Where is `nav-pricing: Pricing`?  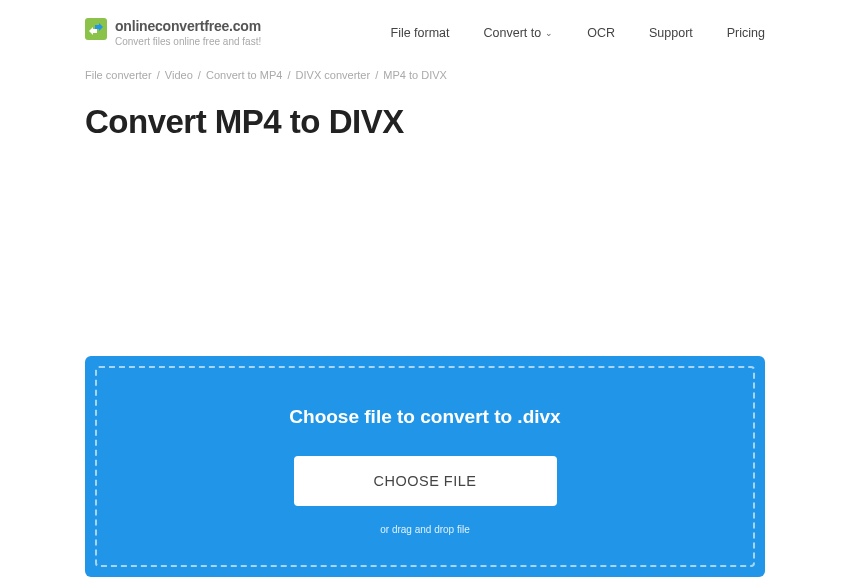
nav-pricing: Pricing is located at coordinates (746, 33).